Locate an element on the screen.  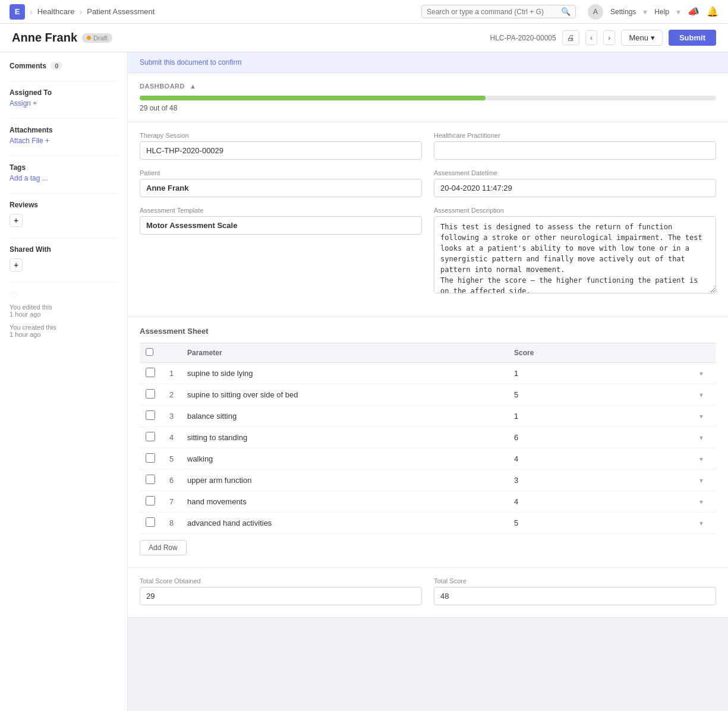
search-icon: 🔍 is located at coordinates (566, 12).